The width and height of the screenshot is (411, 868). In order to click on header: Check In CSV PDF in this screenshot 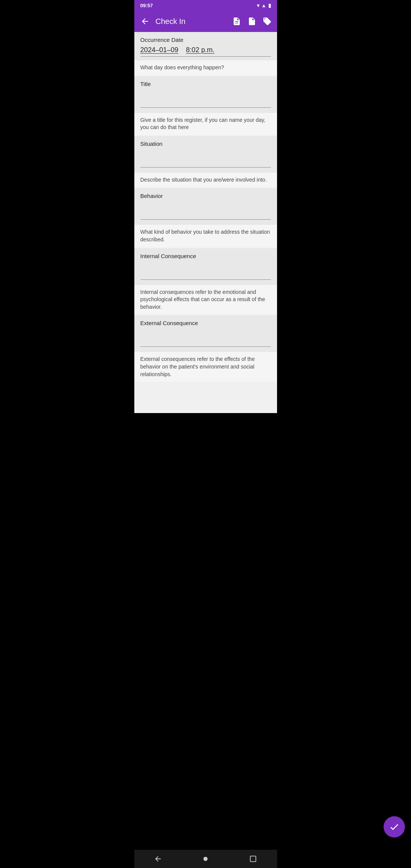, I will do `click(206, 21)`.